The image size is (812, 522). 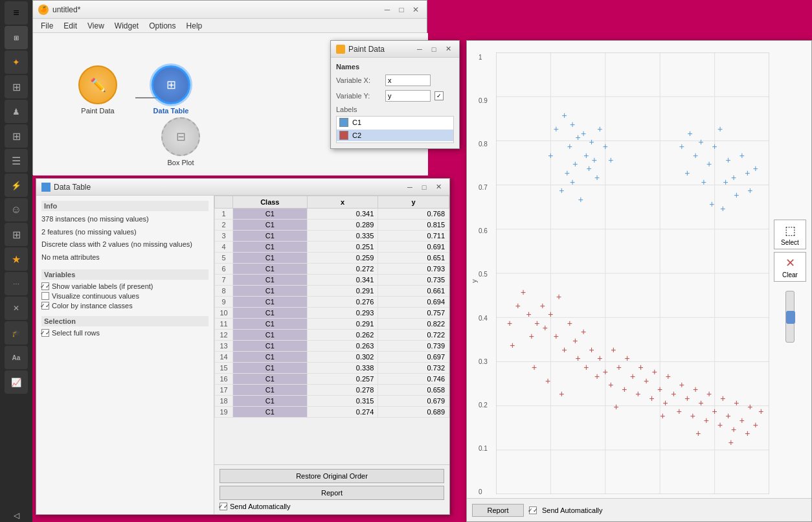 What do you see at coordinates (16, 234) in the screenshot?
I see `sidebar-item-9: ⊞` at bounding box center [16, 234].